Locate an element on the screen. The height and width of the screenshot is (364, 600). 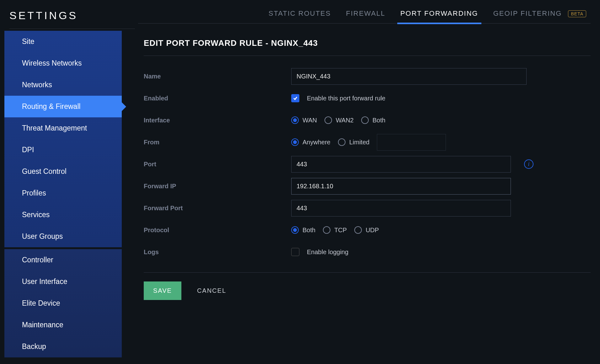
sidebar-item-guest: Guest Control is located at coordinates (63, 171).